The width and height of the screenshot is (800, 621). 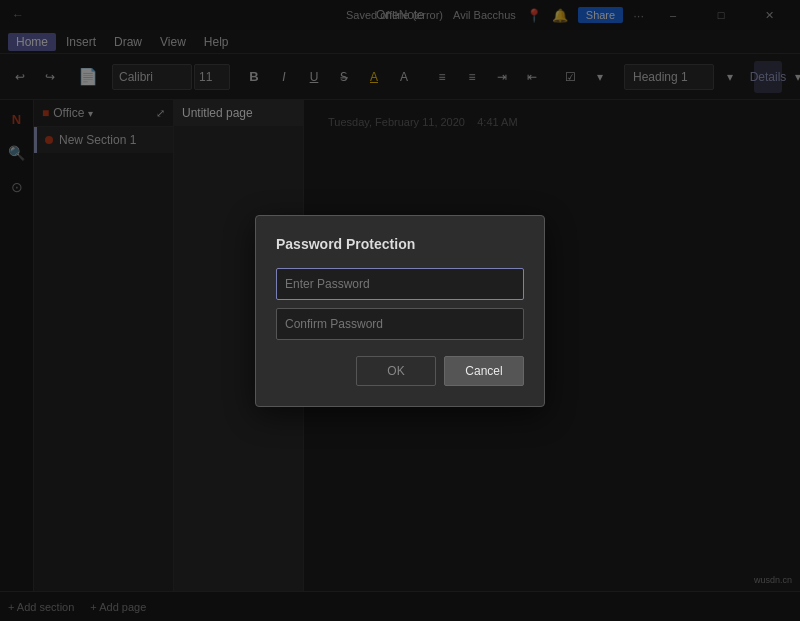 I want to click on modal-buttons: OK Cancel, so click(x=400, y=371).